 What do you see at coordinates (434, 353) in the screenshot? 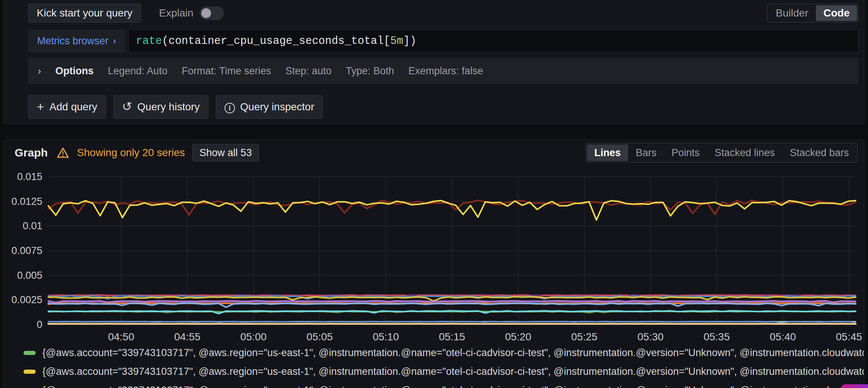
I see `legend-row-1: {@aws.account="339743103717", @aws.regio…` at bounding box center [434, 353].